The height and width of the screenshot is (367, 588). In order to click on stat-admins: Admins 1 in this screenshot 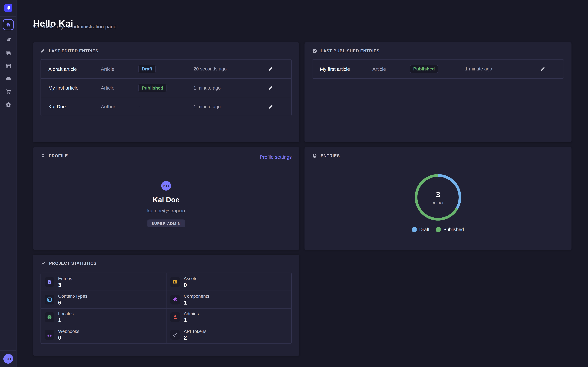, I will do `click(229, 317)`.